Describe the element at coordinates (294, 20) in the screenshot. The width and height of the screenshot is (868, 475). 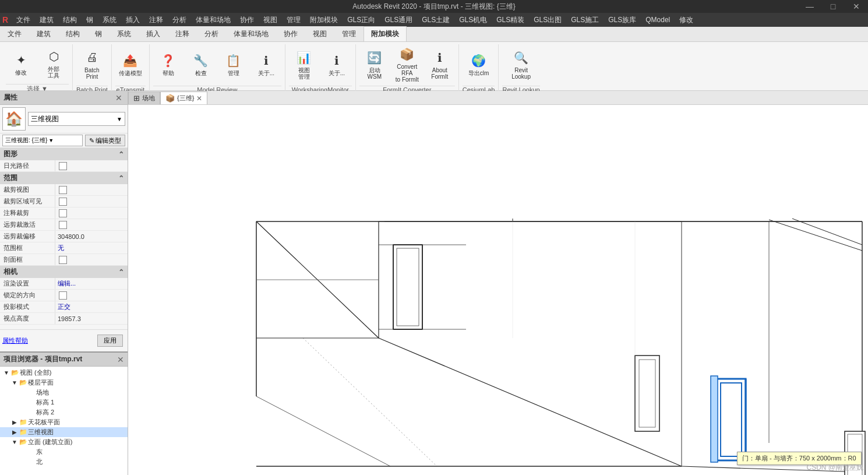
I see `menu-item-管理: 管理` at that location.